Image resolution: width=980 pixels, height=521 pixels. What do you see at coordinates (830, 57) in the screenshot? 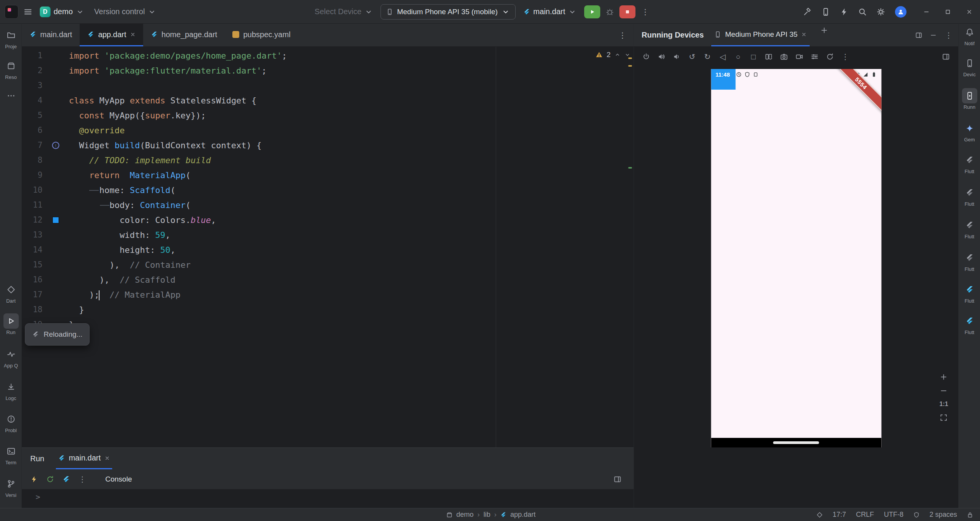
I see `device-restart-button` at bounding box center [830, 57].